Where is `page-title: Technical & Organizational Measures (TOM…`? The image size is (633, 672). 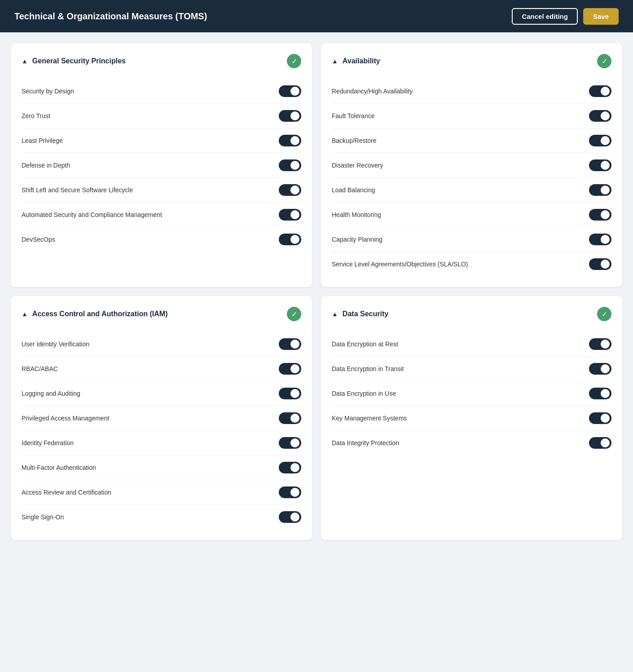
page-title: Technical & Organizational Measures (TOM… is located at coordinates (110, 16).